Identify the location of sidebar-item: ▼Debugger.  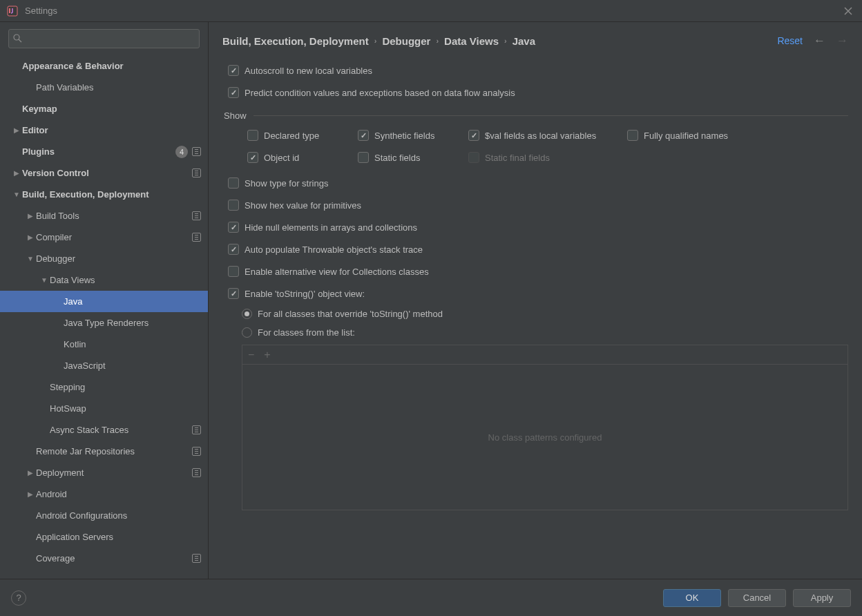
(104, 258).